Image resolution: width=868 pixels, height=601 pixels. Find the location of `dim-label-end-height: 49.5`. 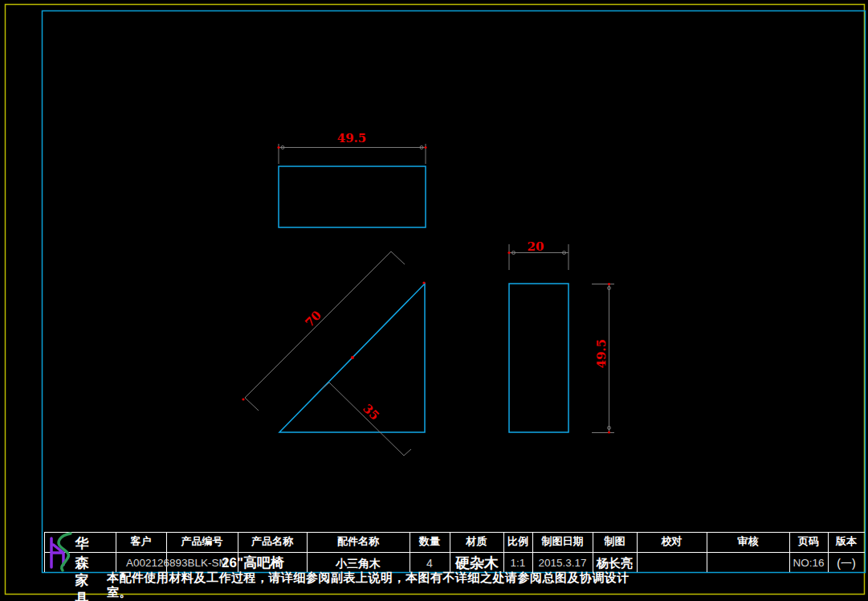

dim-label-end-height: 49.5 is located at coordinates (601, 354).